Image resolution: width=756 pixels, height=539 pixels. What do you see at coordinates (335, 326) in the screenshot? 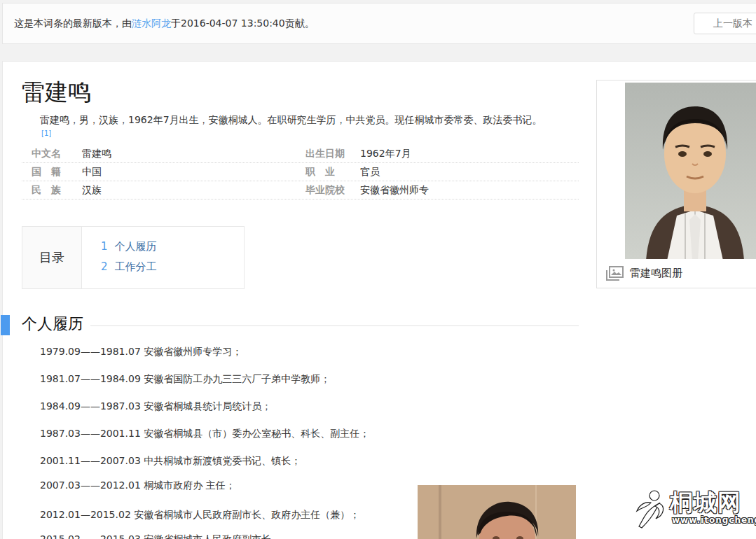
I see `section-divider` at bounding box center [335, 326].